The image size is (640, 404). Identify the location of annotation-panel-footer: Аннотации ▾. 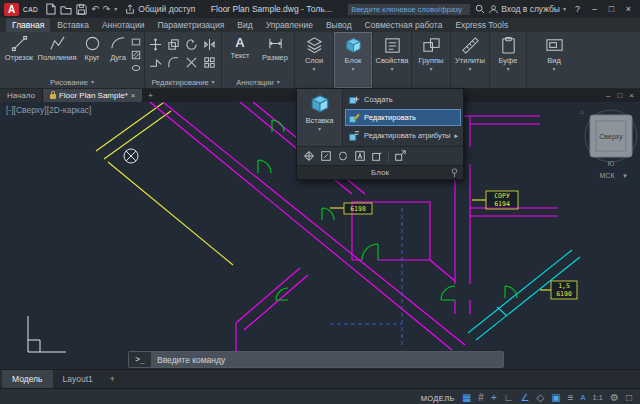
(258, 82).